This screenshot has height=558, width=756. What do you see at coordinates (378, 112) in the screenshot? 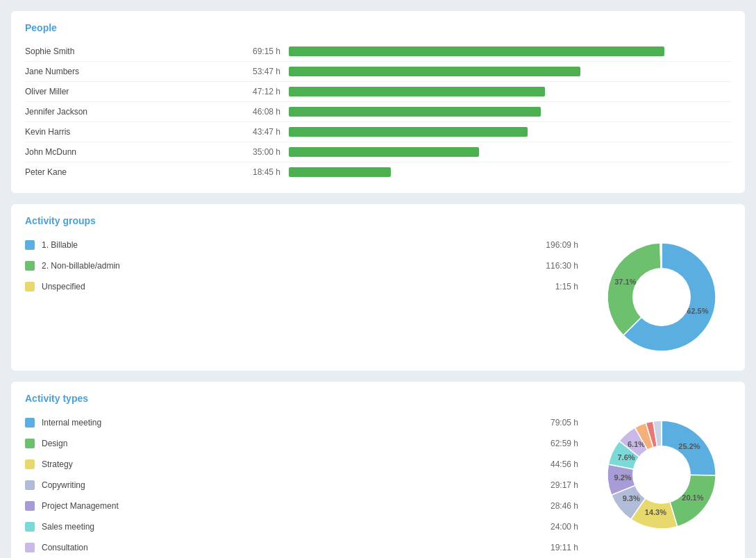
I see `people-row: Jennifer Jackson 46:08 h` at bounding box center [378, 112].